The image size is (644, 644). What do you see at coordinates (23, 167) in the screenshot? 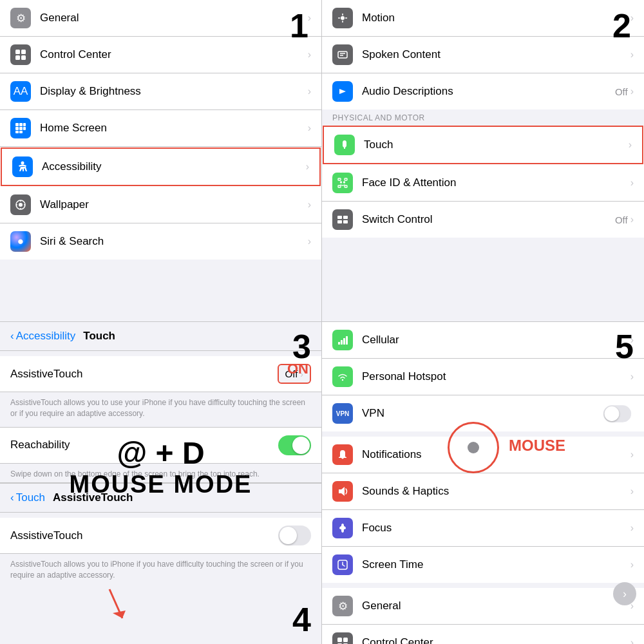
I see `accessibility-icon` at bounding box center [23, 167].